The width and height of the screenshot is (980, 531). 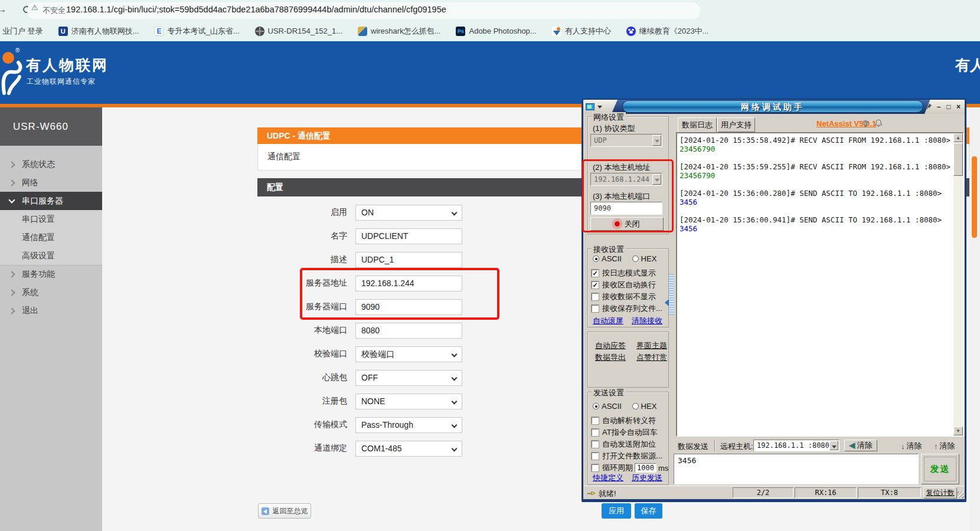 I want to click on log-scrollbar-thumb, so click(x=958, y=159).